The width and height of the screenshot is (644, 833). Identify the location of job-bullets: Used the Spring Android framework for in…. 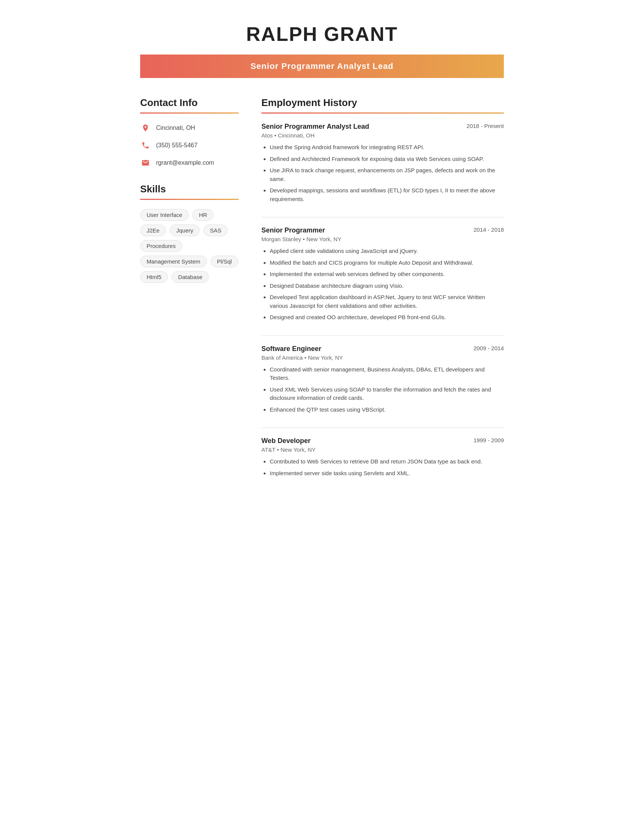
(383, 173).